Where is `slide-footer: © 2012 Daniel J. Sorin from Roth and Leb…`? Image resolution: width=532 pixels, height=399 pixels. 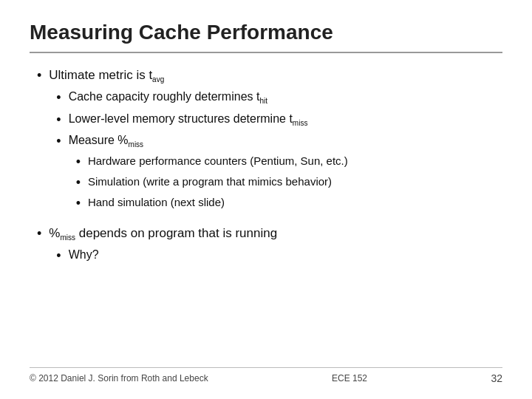 slide-footer: © 2012 Daniel J. Sorin from Roth and Leb… is located at coordinates (266, 375).